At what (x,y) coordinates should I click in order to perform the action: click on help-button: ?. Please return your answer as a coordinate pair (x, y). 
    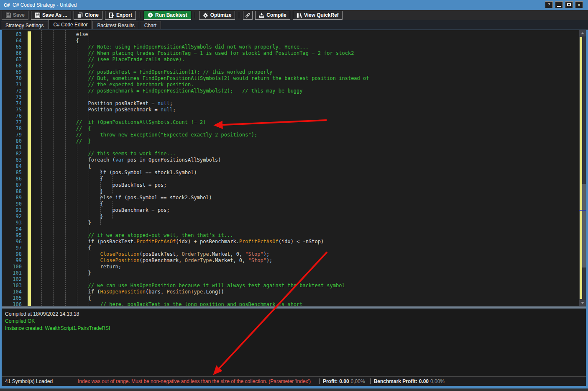
    Looking at the image, I should click on (549, 5).